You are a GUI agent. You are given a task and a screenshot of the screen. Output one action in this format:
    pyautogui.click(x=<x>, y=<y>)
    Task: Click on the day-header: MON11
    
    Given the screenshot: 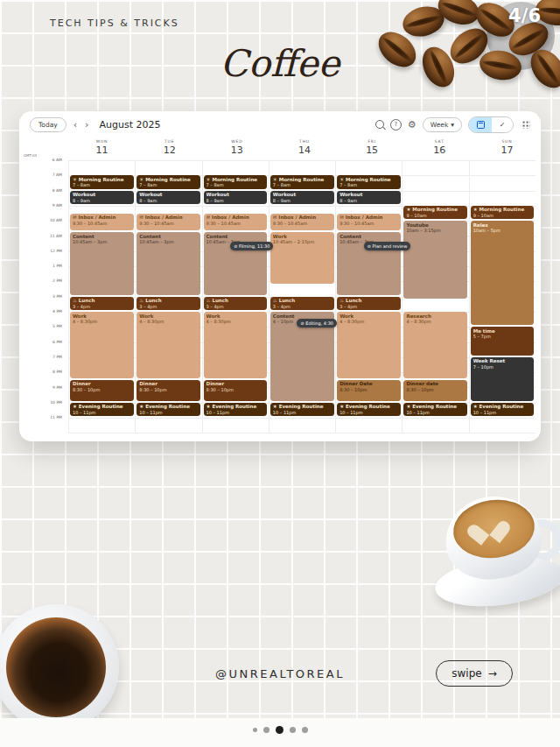 What is the action you would take?
    pyautogui.click(x=102, y=149)
    